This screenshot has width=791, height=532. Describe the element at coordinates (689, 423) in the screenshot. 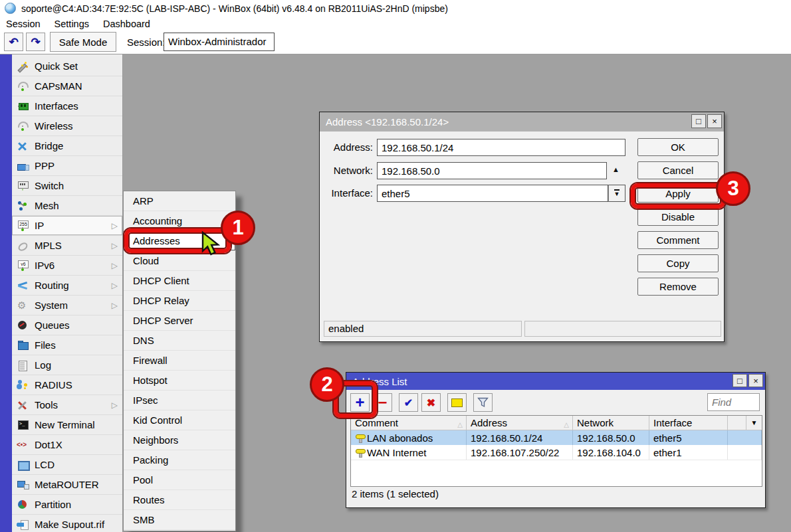

I see `column-header-interface: Interface` at that location.